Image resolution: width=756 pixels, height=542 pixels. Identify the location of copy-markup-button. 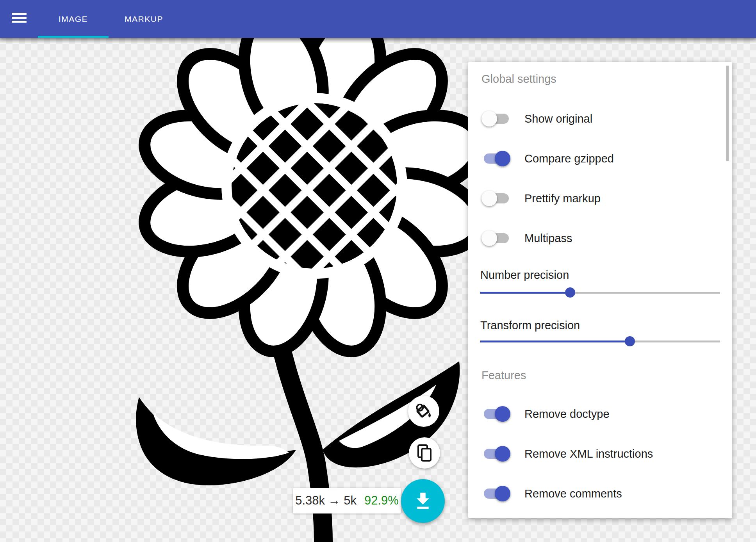
(424, 453).